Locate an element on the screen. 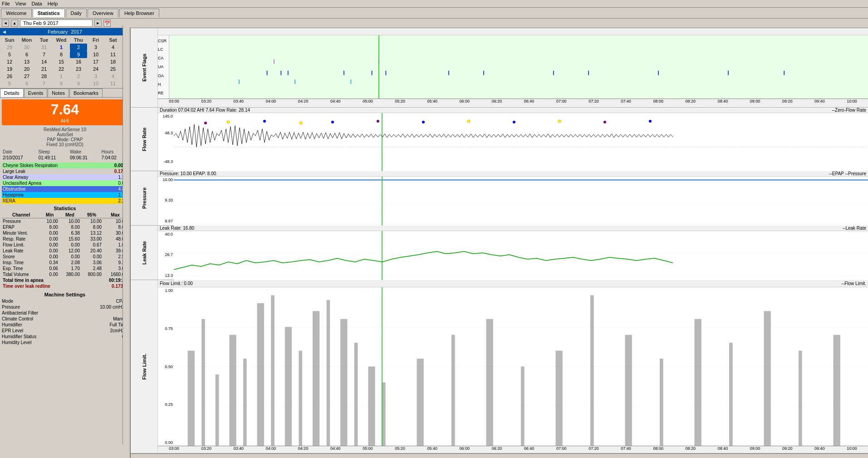 This screenshot has height=458, width=868. cal-day: 17 is located at coordinates (96, 62).